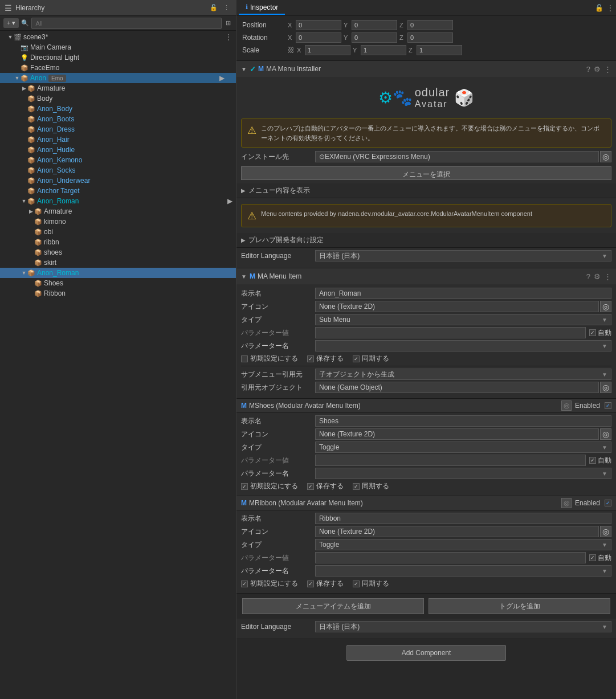 The image size is (616, 699). I want to click on tree-item-skirt: ▶ 📦 skirt, so click(118, 263).